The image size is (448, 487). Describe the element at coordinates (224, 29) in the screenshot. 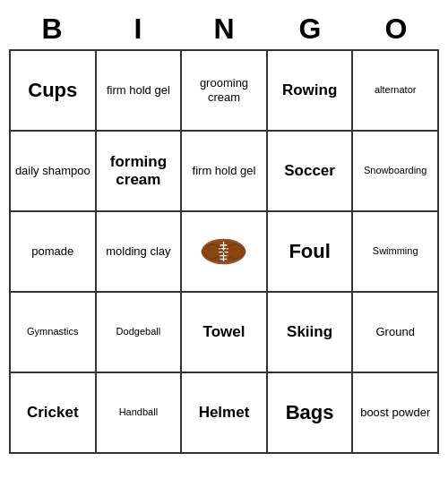

I see `header-n: N` at that location.